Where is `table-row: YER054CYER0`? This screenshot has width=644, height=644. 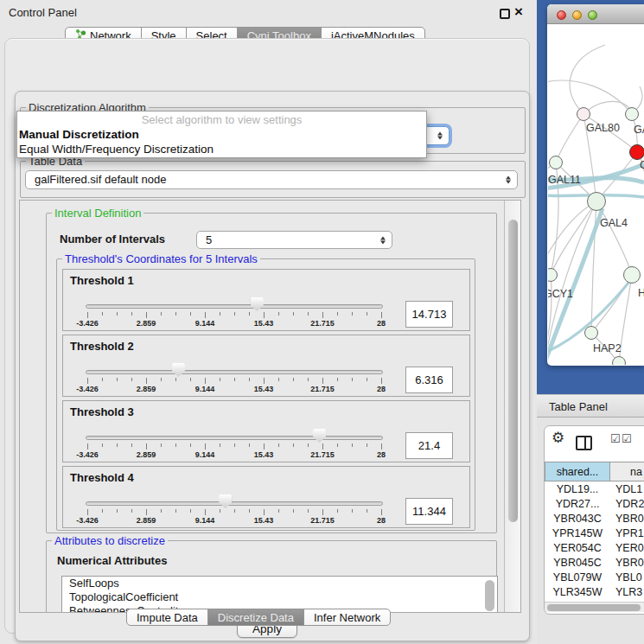
table-row: YER054CYER0 is located at coordinates (595, 548).